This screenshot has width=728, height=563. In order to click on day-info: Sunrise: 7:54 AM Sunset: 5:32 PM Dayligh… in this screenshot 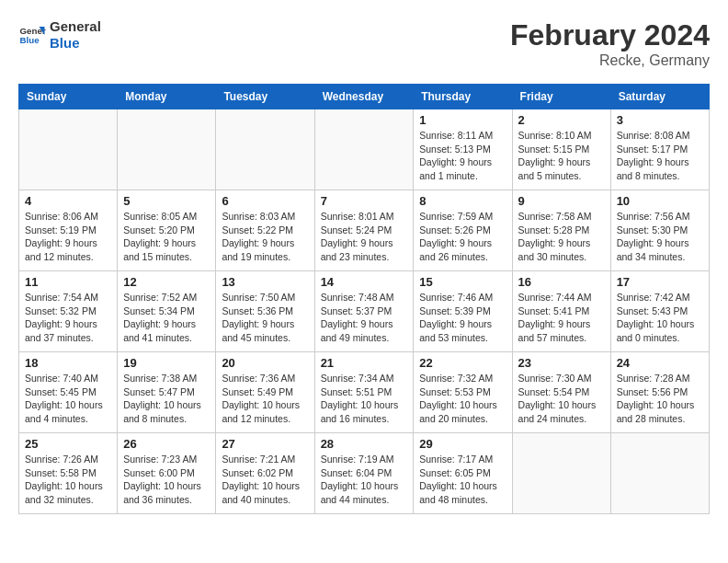, I will do `click(68, 318)`.